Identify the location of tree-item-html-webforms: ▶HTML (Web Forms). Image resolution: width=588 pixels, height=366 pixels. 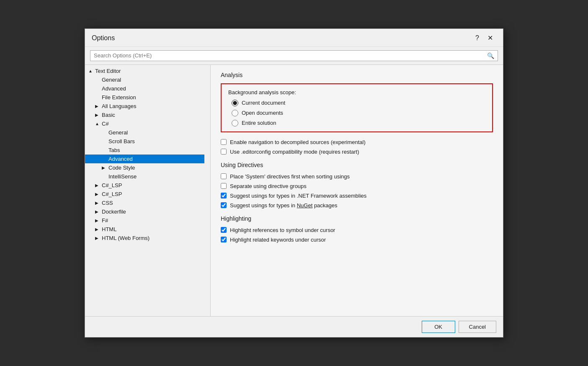
(145, 238).